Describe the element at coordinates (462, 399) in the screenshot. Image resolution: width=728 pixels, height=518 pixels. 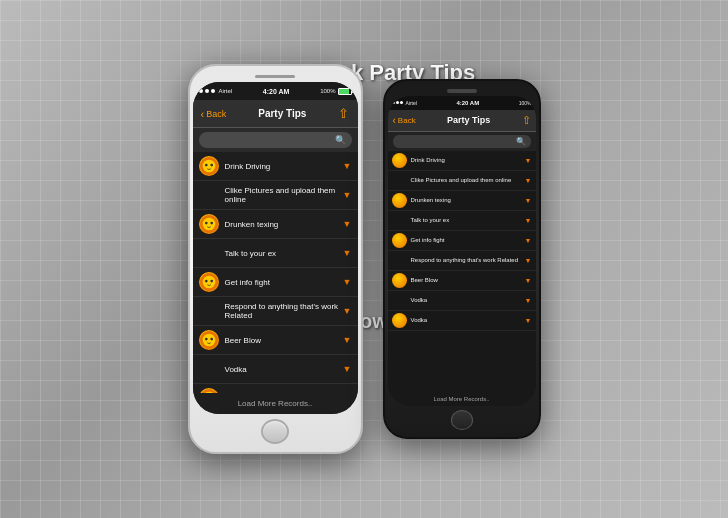
I see `black-load-more-button: Load More Records..` at that location.